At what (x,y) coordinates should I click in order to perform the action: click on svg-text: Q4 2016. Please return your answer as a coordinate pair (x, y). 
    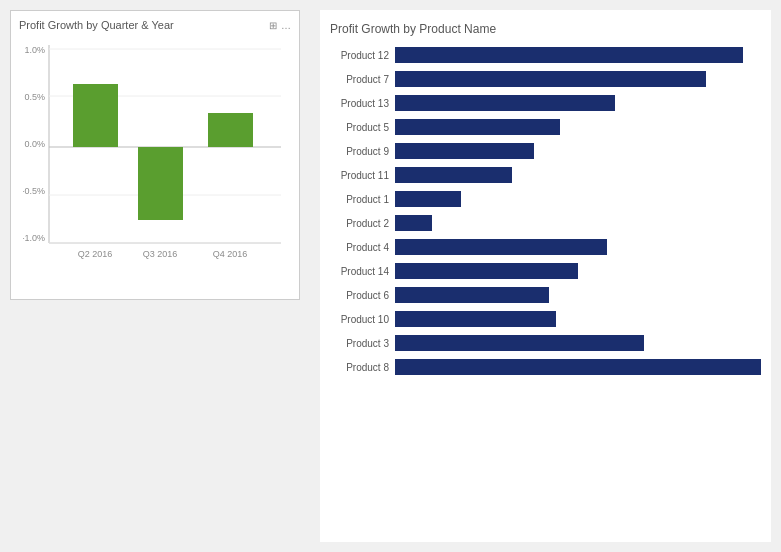
    Looking at the image, I should click on (230, 254).